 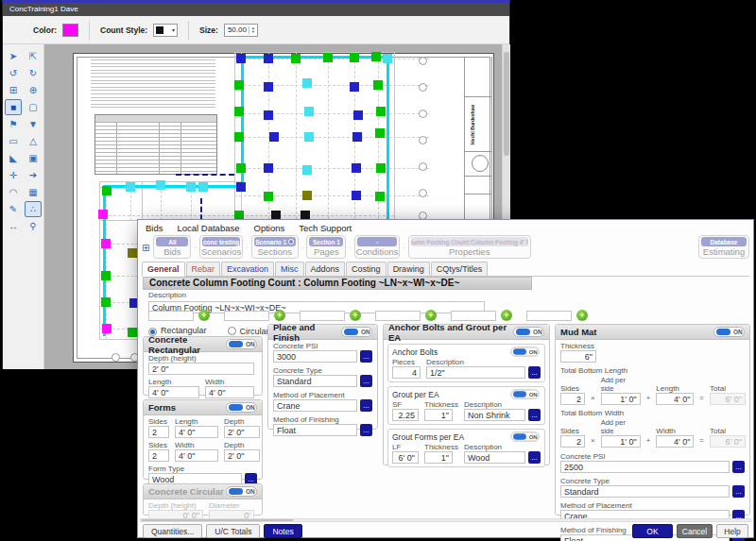 What do you see at coordinates (13, 91) in the screenshot?
I see `fit-view-icon: ⊞` at bounding box center [13, 91].